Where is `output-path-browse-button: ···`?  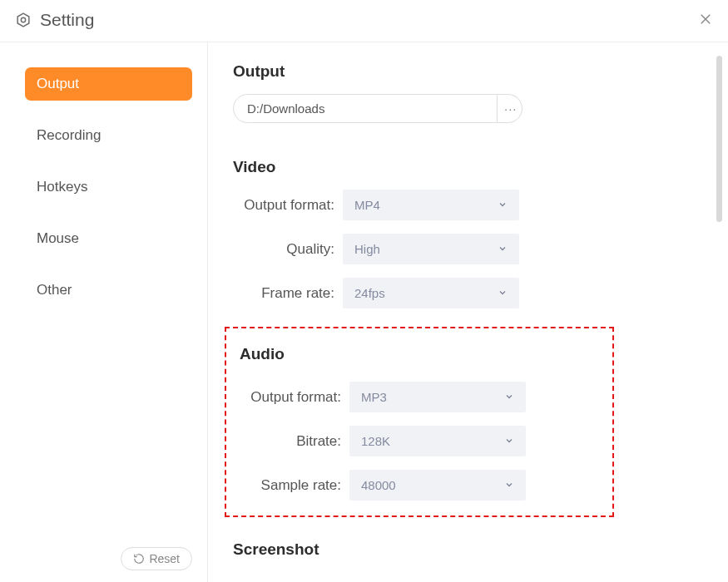
output-path-browse-button: ··· is located at coordinates (510, 108).